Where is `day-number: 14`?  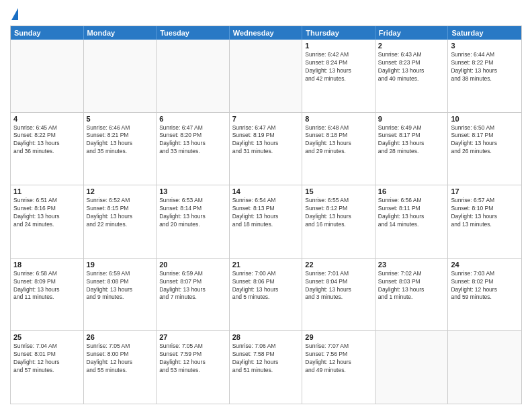
day-number: 14 is located at coordinates (266, 191).